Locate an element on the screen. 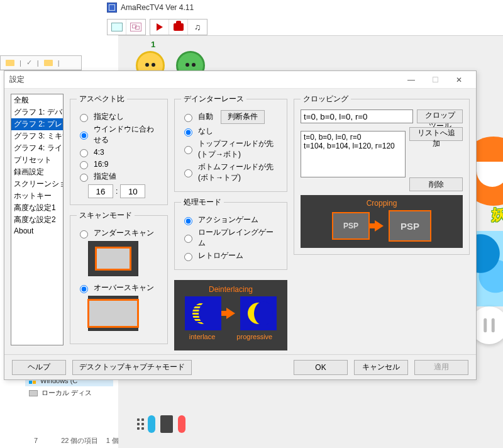 This screenshot has height=448, width=503. dialog-titlebar: 設定 — ☐ ✕ is located at coordinates (240, 80).